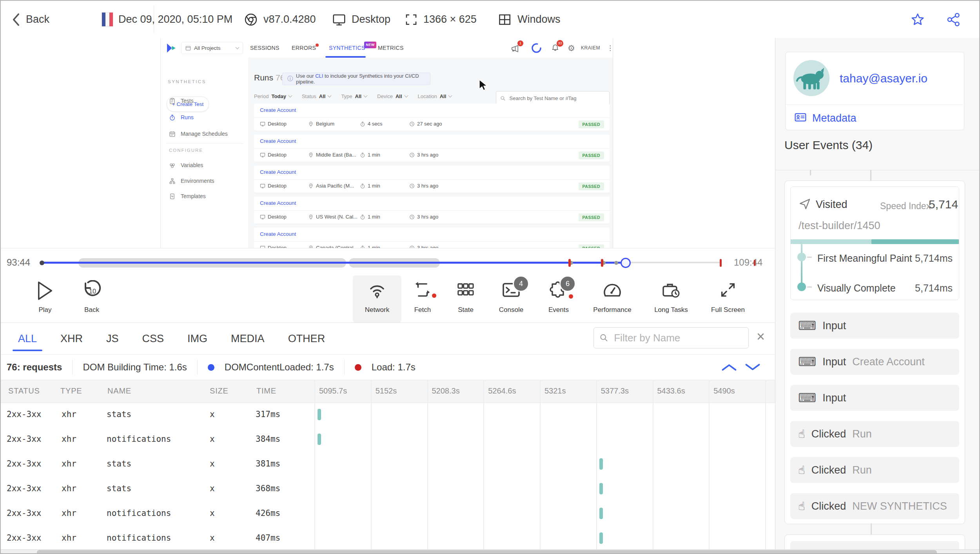 The image size is (980, 554). What do you see at coordinates (304, 48) in the screenshot?
I see `app-tab-errors: ERRORS` at bounding box center [304, 48].